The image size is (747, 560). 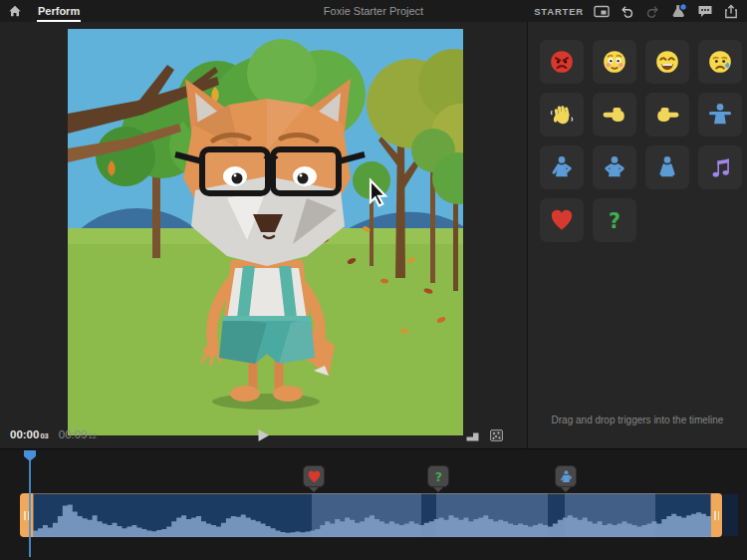 I want to click on steps-button, so click(x=472, y=435).